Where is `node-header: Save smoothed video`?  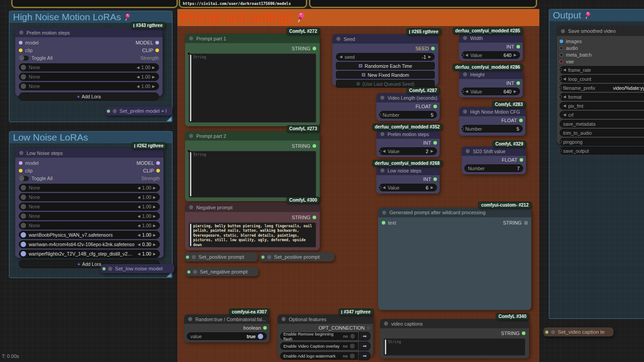
node-header: Save smoothed video is located at coordinates (600, 31).